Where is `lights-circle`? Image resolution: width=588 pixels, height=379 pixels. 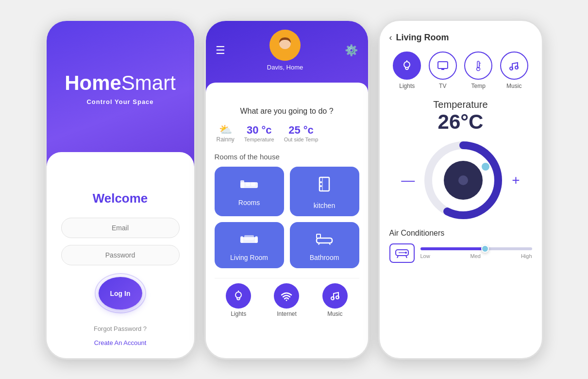 lights-circle is located at coordinates (407, 66).